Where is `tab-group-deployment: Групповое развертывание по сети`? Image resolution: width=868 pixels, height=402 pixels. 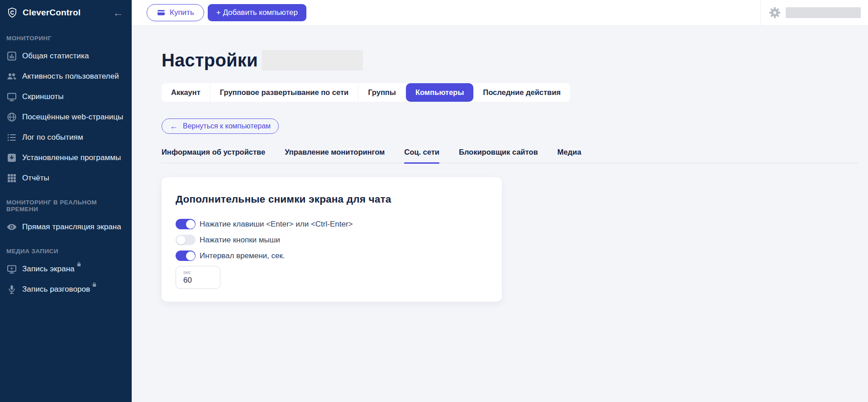 tab-group-deployment: Групповое развертывание по сети is located at coordinates (284, 92).